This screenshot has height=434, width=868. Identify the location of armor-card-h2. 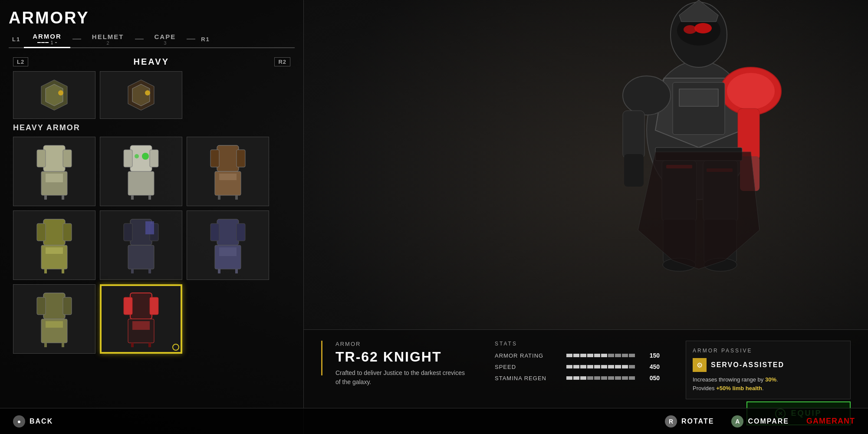
(141, 171).